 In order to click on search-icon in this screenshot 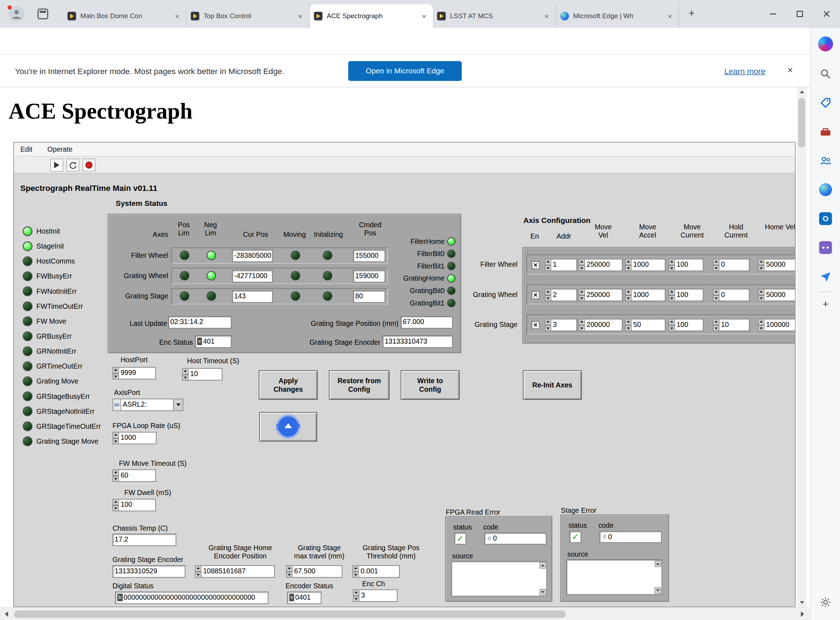, I will do `click(825, 74)`.